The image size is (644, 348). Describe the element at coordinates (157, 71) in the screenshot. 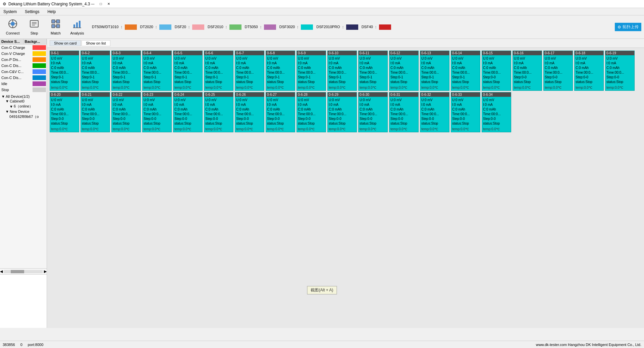

I see `device-card-0-6-4: 0-6-4 U:0 mV I:0 mA C:0 mAh Time:00:0...…` at that location.